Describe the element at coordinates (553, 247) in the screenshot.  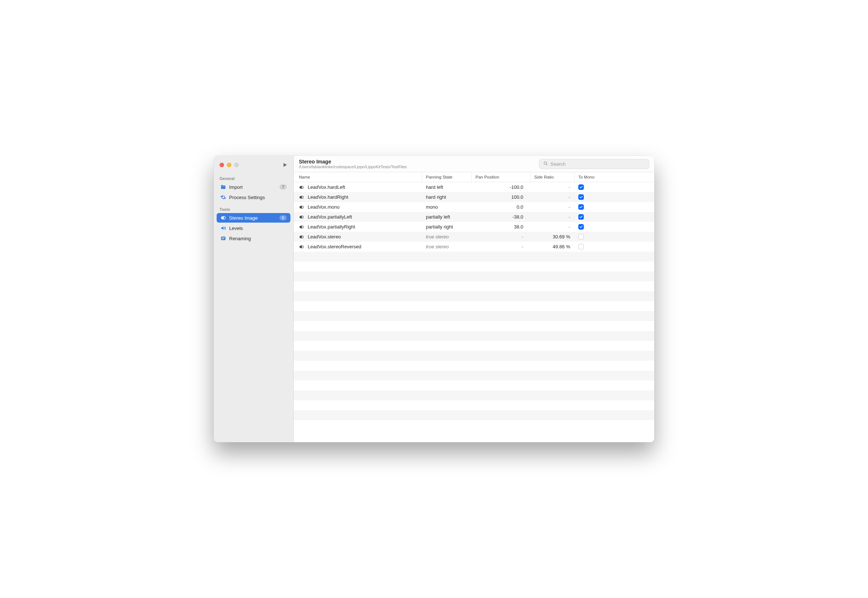
I see `cell-side-ratio: 49.86 %` at that location.